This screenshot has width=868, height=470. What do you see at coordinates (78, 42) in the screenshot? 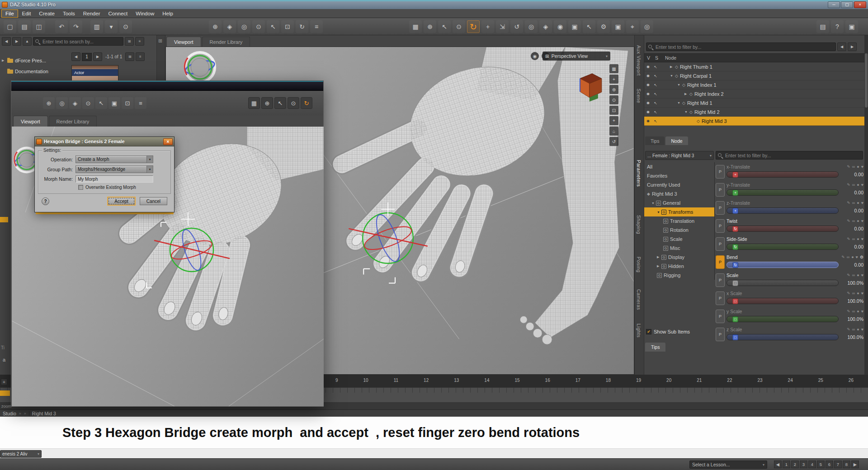
I see `search-input` at bounding box center [78, 42].